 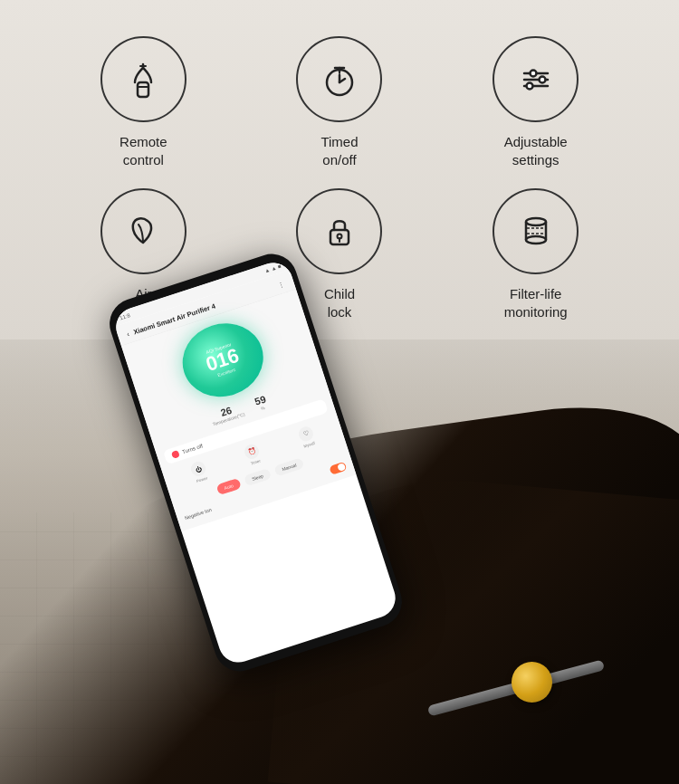 What do you see at coordinates (143, 80) in the screenshot?
I see `remote-icon` at bounding box center [143, 80].